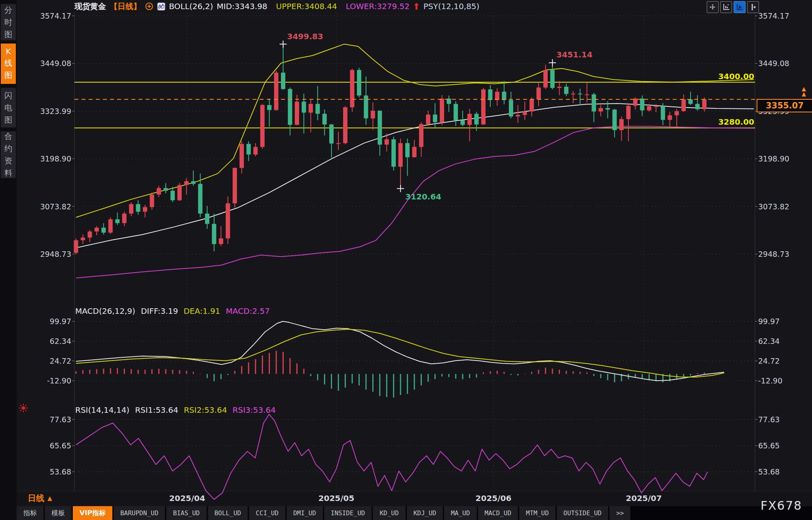  Describe the element at coordinates (205, 410) in the screenshot. I see `rsi2-value: RSI2:53.64` at that location.